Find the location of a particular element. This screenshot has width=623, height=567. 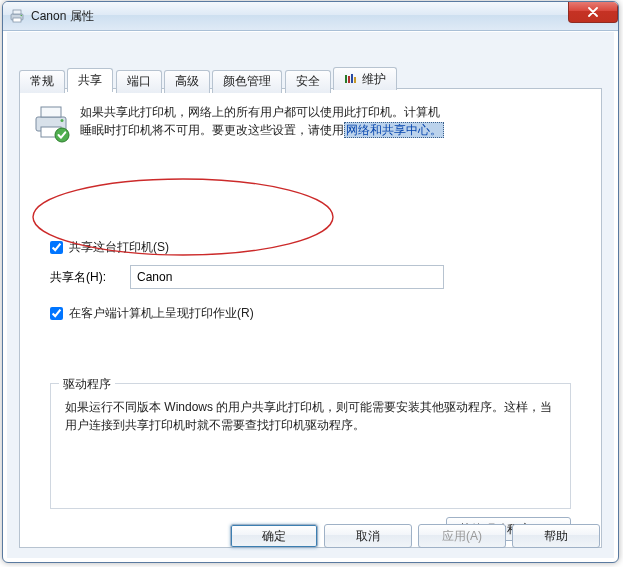

dialog-buttons: 确定 取消 应用(A) 帮助 is located at coordinates (415, 536).